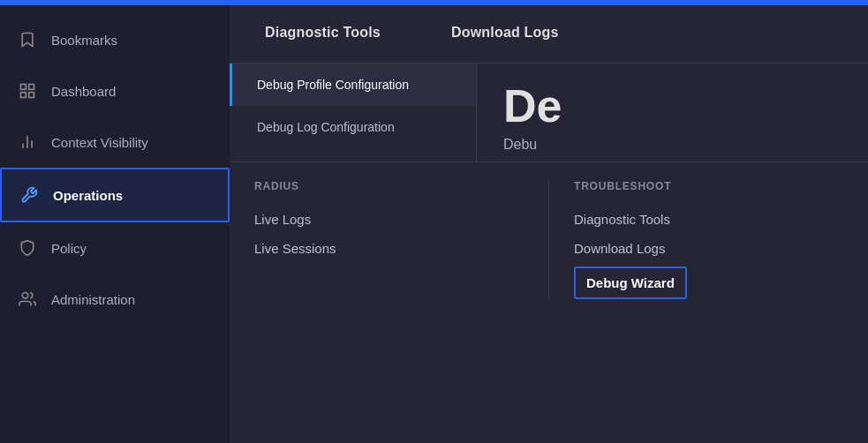 This screenshot has height=443, width=868. Describe the element at coordinates (115, 40) in the screenshot. I see `sidebar-item-bookmarks: Bookmarks` at that location.